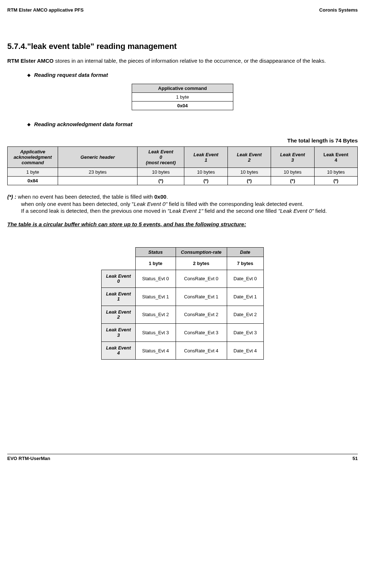 The width and height of the screenshot is (365, 588). I want to click on table-row: Leak Event0 Status_Evt 0 ConsRate_Evt 0 …, so click(183, 279).